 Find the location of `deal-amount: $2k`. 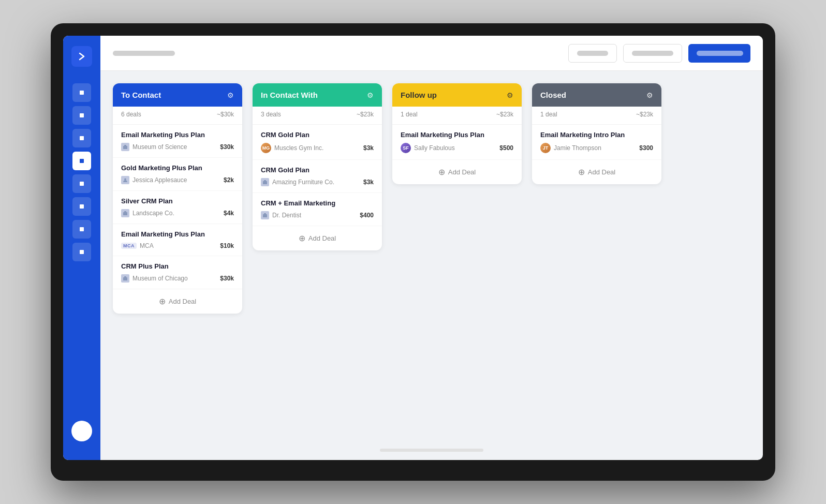

deal-amount: $2k is located at coordinates (229, 180).